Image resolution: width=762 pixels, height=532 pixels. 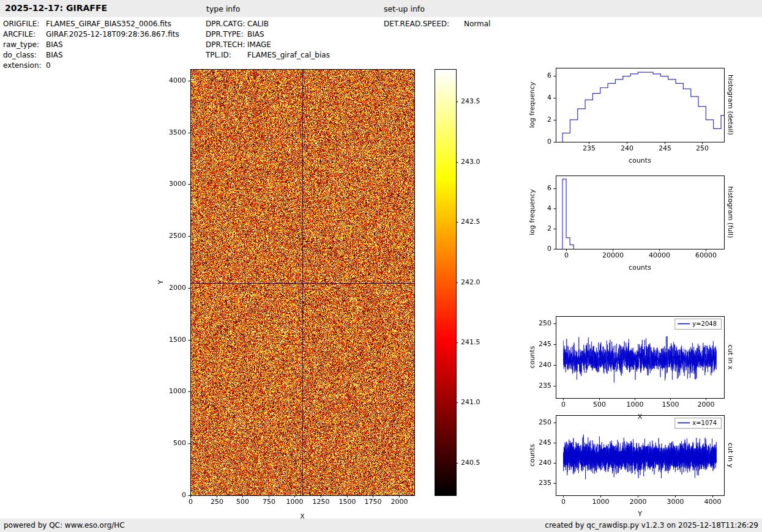 I want to click on meta-value: Normal, so click(x=477, y=24).